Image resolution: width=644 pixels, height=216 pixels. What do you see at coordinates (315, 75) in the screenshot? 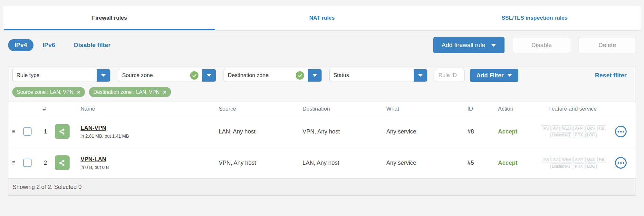
I see `destination-zone-expand-button` at bounding box center [315, 75].